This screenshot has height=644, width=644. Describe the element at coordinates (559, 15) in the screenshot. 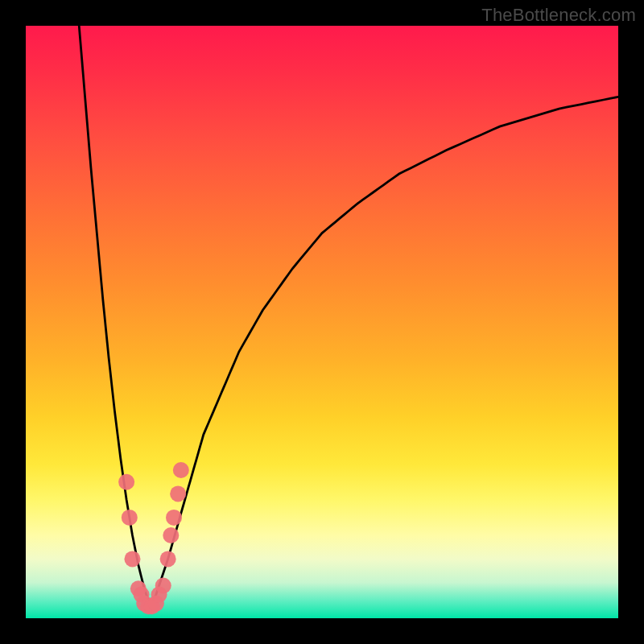

I see `watermark-text: TheBottleneck.com` at that location.